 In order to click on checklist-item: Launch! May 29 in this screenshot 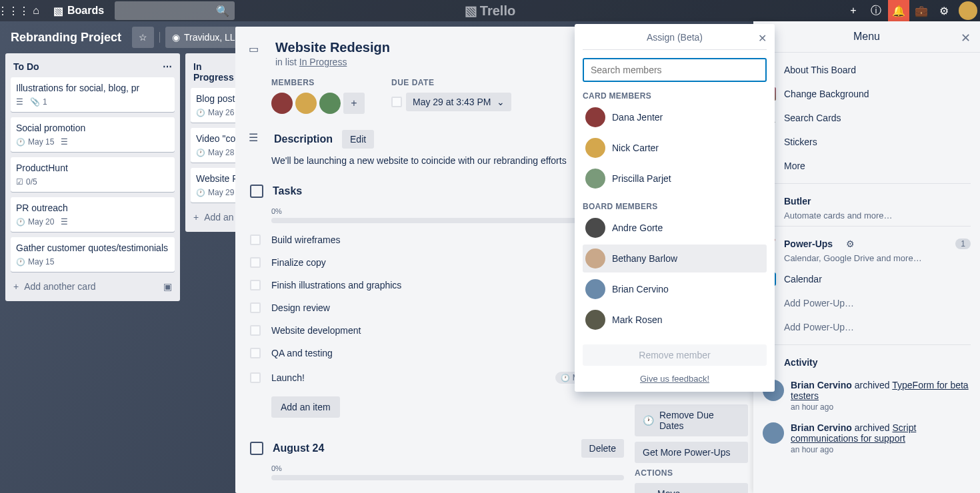, I will do `click(448, 378)`.